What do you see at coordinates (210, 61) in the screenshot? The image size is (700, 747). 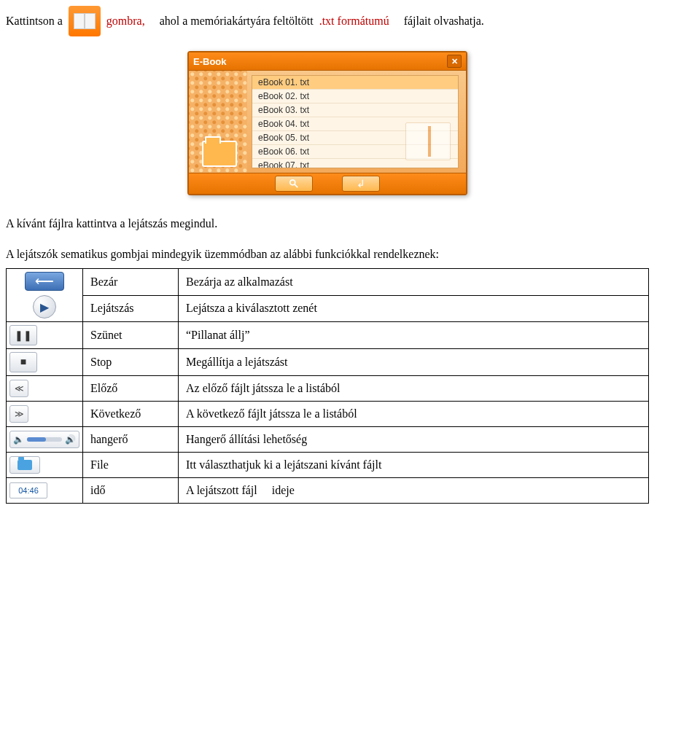 I see `ebook-title: E-Book` at bounding box center [210, 61].